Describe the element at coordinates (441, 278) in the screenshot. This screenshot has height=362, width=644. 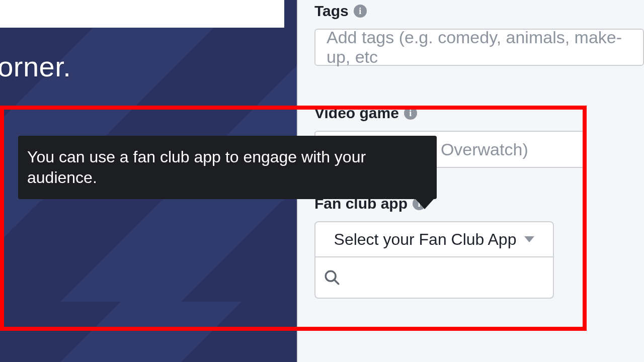
I see `fan-club-search-input` at that location.